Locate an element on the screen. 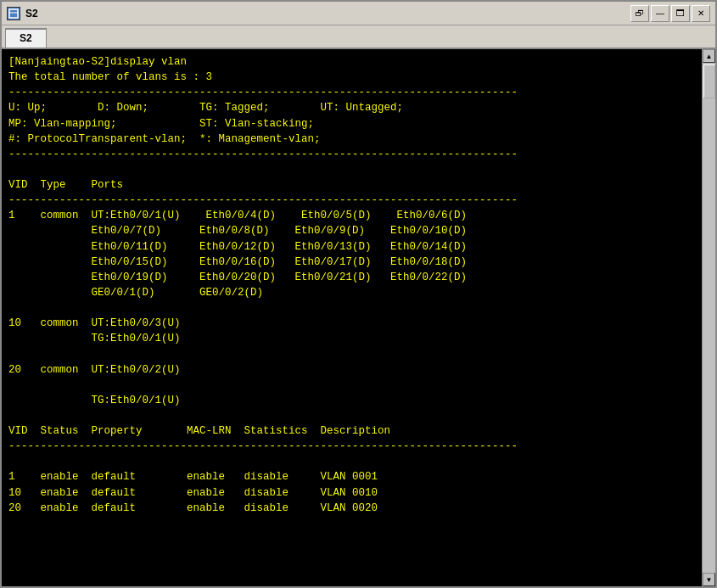  scrollbar-thumb is located at coordinates (709, 81).